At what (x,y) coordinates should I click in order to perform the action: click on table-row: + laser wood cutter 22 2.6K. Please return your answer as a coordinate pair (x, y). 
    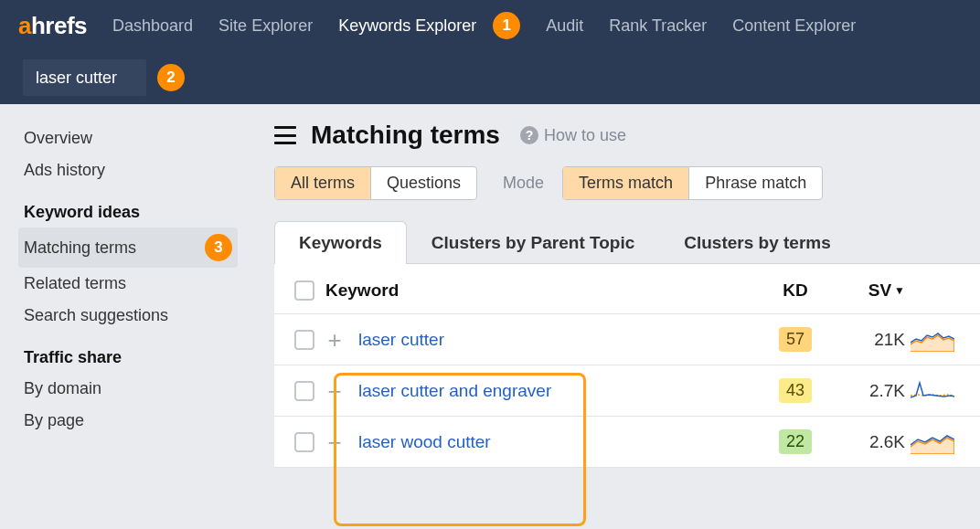
    Looking at the image, I should click on (627, 442).